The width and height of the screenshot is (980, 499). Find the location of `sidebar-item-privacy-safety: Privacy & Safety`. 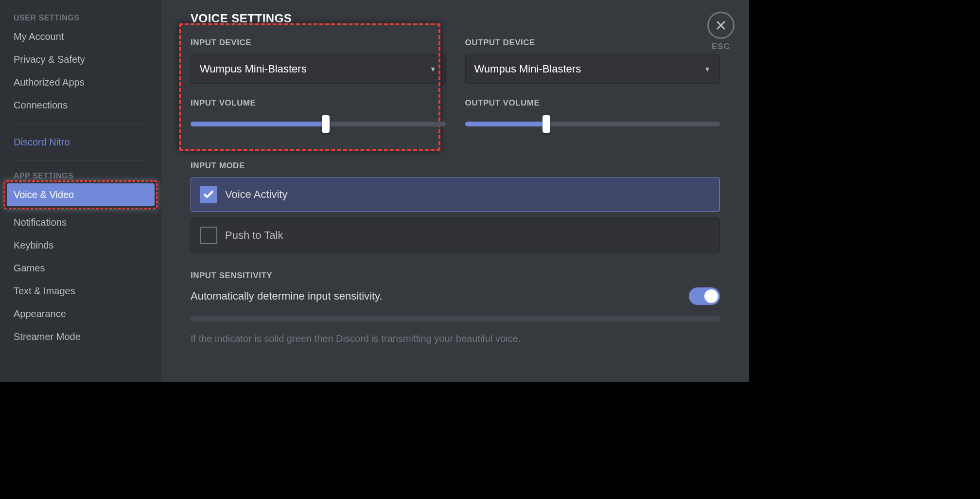

sidebar-item-privacy-safety: Privacy & Safety is located at coordinates (81, 59).